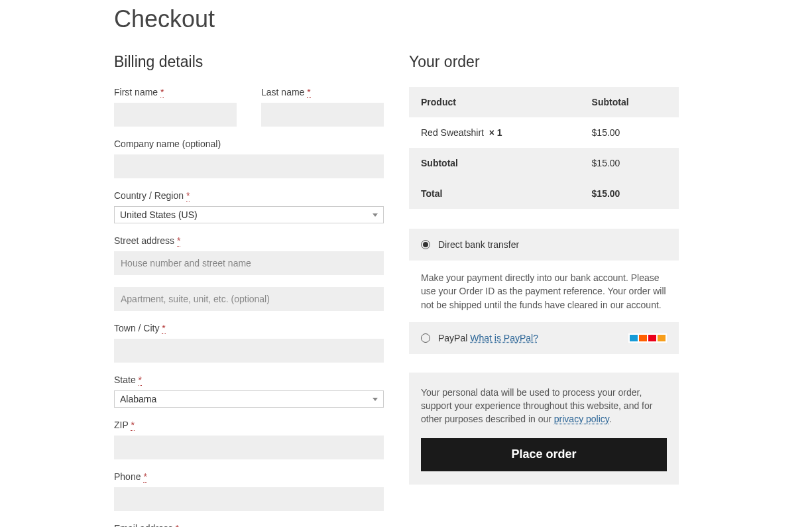  What do you see at coordinates (544, 245) in the screenshot?
I see `payment-bank-option: Direct bank transfer` at bounding box center [544, 245].